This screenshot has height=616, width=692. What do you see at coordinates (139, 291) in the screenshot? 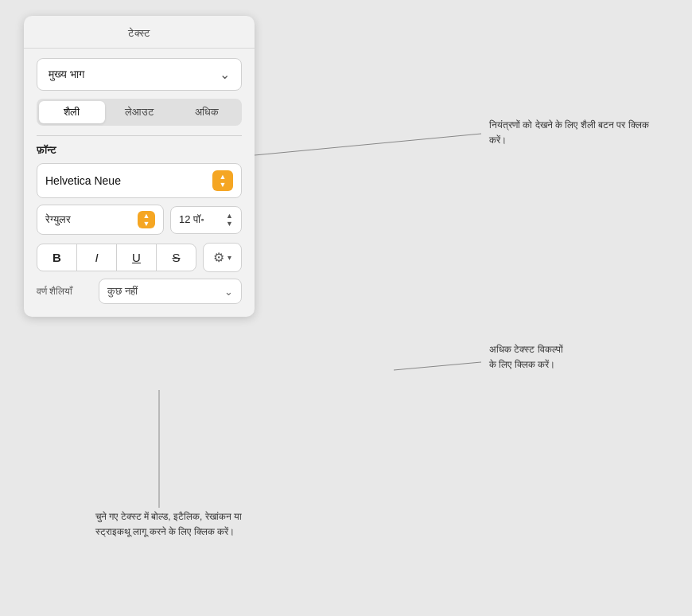
I see `char-style-row: वर्ण शैलियाँ कुछ नहीं ⌄` at bounding box center [139, 291].